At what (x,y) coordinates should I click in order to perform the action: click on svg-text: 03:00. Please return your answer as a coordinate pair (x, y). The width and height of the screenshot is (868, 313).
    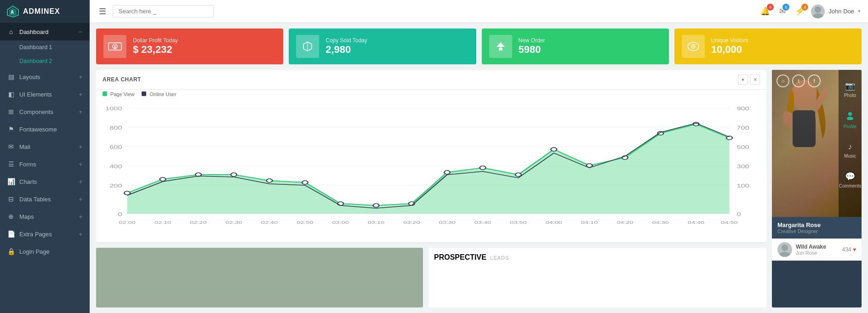
    Looking at the image, I should click on (341, 222).